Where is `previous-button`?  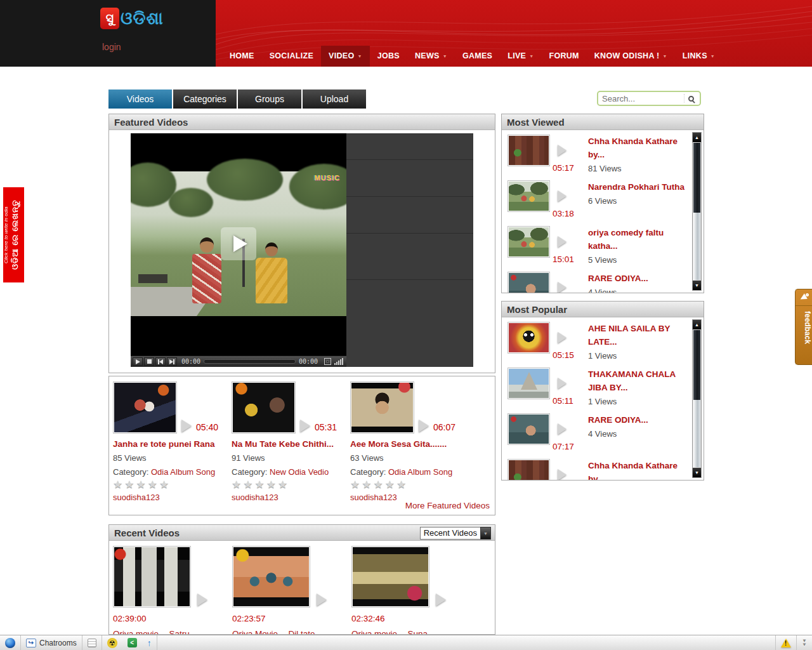
previous-button is located at coordinates (160, 362).